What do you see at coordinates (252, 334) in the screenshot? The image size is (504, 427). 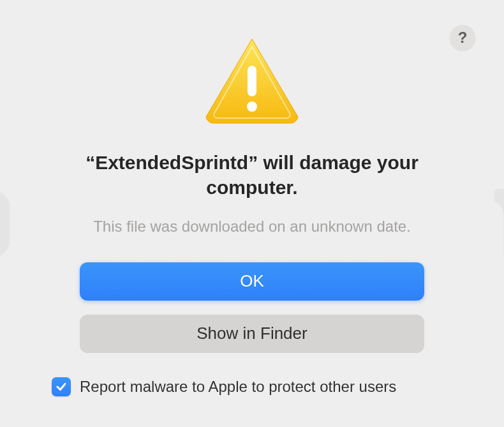 I see `show-in-finder-button: Show in Finder` at bounding box center [252, 334].